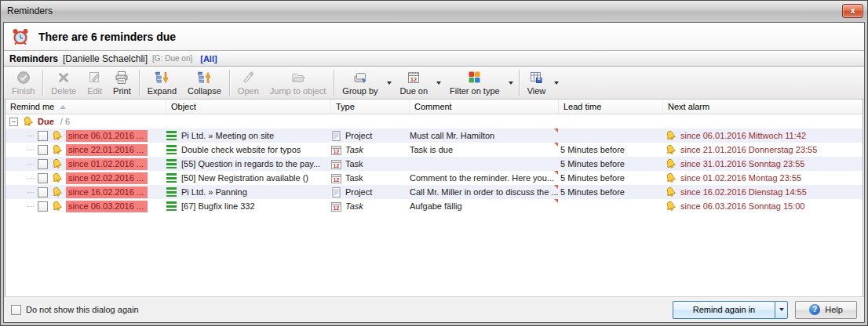  What do you see at coordinates (484, 150) in the screenshot?
I see `comment-cell: Task is due` at bounding box center [484, 150].